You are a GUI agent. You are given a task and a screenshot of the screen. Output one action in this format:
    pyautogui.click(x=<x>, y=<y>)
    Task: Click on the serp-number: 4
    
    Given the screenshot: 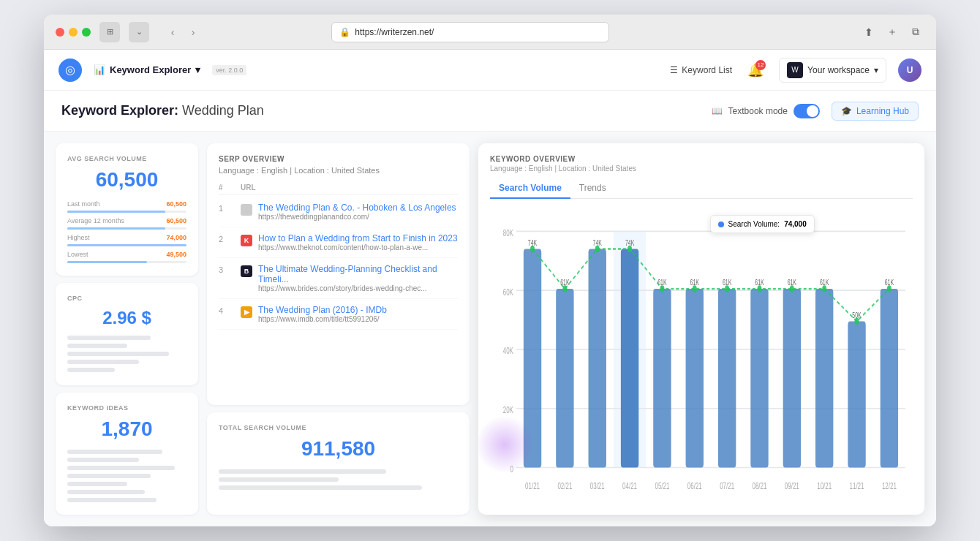 What is the action you would take?
    pyautogui.click(x=230, y=310)
    